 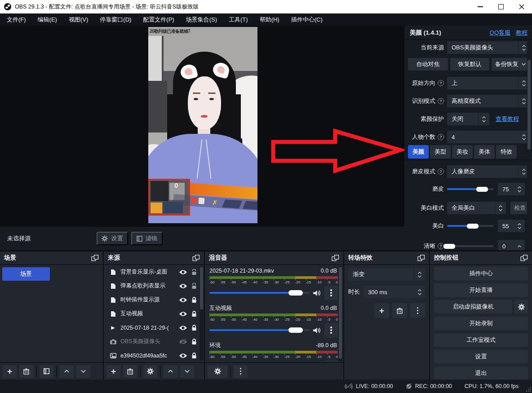 What do you see at coordinates (217, 371) in the screenshot?
I see `advanced-audio-button` at bounding box center [217, 371].